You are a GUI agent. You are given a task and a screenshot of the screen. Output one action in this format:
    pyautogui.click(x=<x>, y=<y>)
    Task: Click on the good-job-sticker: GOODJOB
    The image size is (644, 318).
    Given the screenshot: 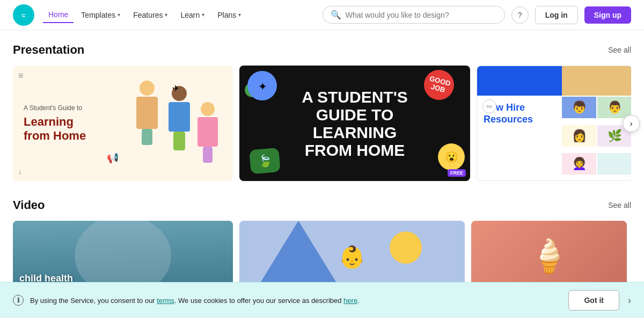 What is the action you would take?
    pyautogui.click(x=439, y=85)
    